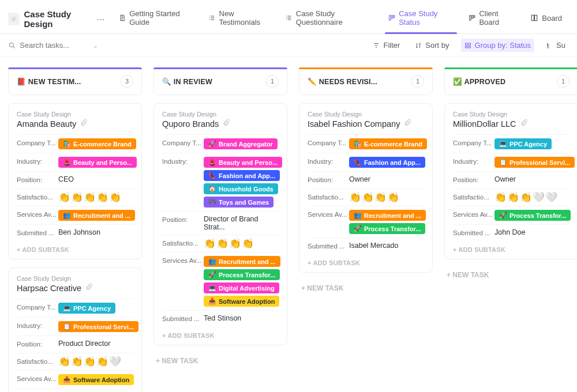 Image resolution: width=577 pixels, height=392 pixels. What do you see at coordinates (156, 19) in the screenshot?
I see `tab-getting-started: Getting Started Guide` at bounding box center [156, 19].